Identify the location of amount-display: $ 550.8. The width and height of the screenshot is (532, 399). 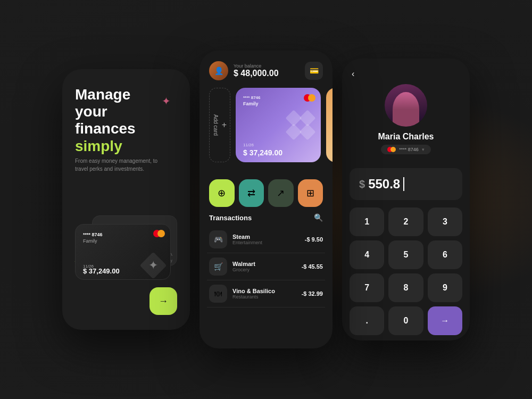
(406, 184).